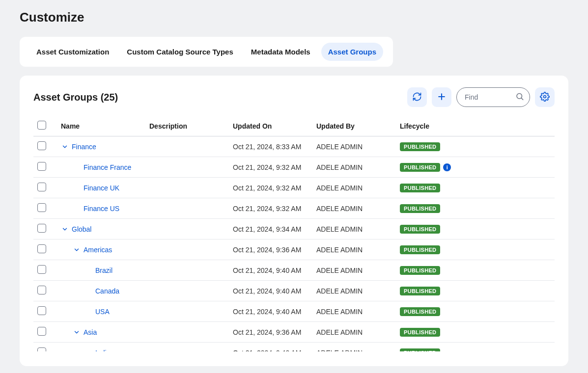 The height and width of the screenshot is (373, 588). I want to click on cell-updated-on: Oct 21, 2024, 8:33 AM, so click(271, 147).